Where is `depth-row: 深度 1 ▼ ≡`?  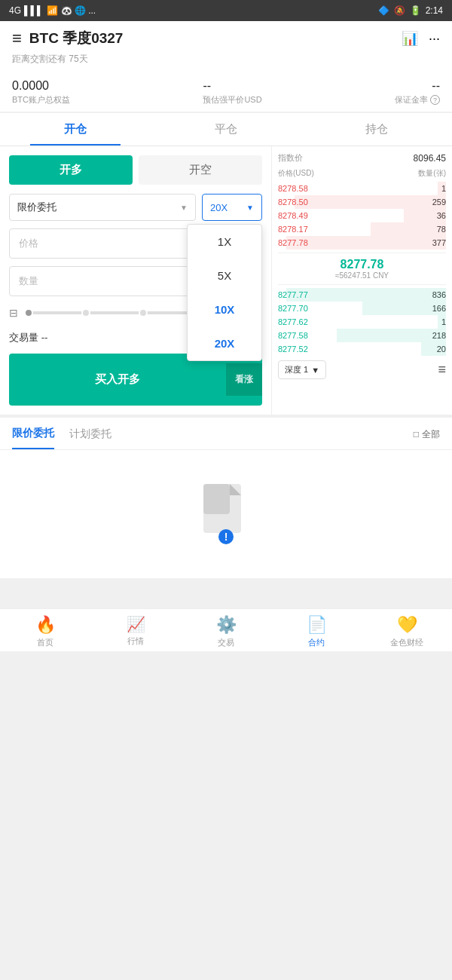
depth-row: 深度 1 ▼ ≡ is located at coordinates (362, 369).